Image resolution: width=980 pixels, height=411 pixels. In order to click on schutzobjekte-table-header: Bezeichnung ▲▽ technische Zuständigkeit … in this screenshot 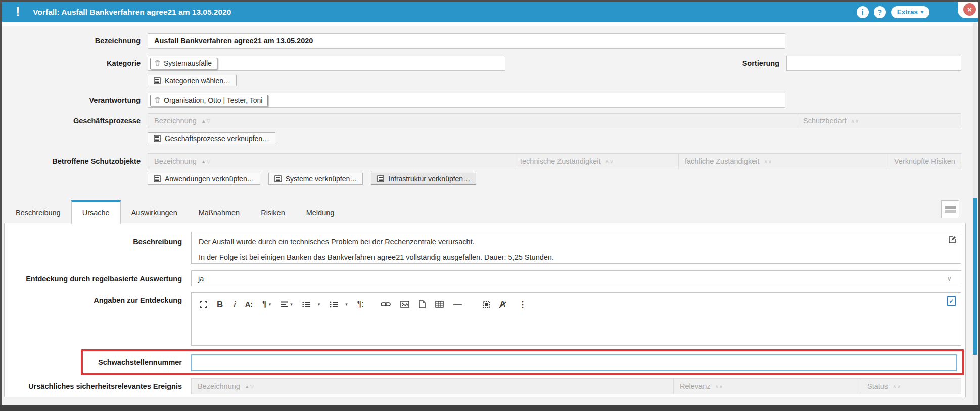, I will do `click(554, 161)`.